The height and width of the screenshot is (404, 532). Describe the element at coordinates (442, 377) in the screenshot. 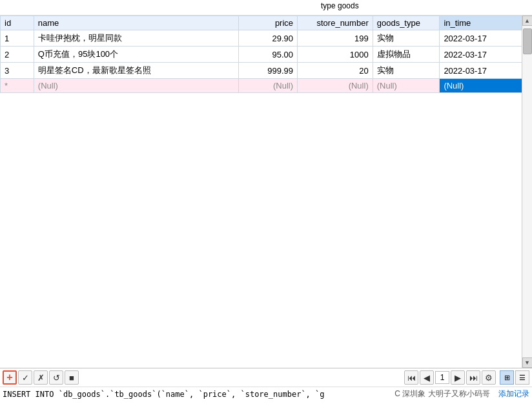

I see `page-number-input` at that location.